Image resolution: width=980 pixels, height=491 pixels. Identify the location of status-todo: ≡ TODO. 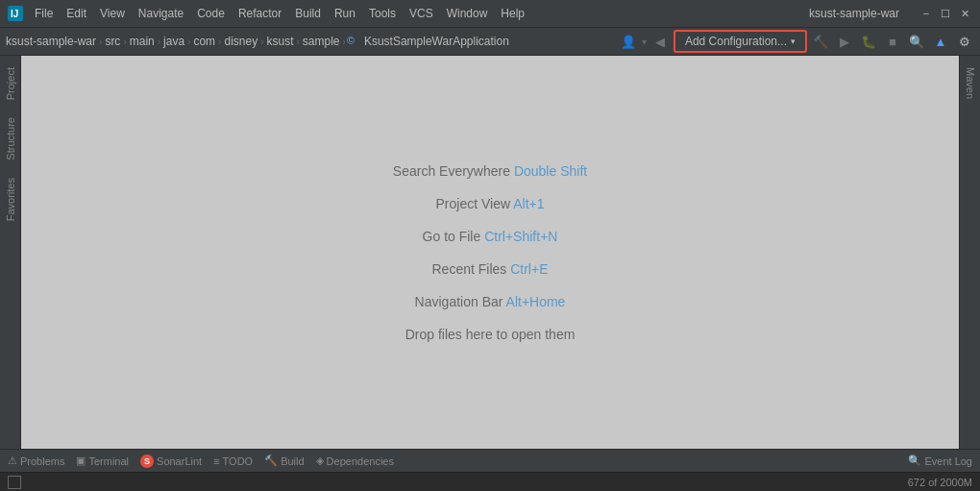
(233, 461).